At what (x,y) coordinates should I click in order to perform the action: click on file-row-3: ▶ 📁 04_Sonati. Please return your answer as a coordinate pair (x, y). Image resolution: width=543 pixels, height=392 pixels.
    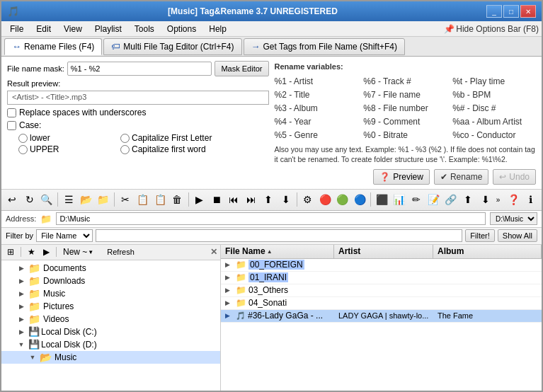
    Looking at the image, I should click on (381, 304).